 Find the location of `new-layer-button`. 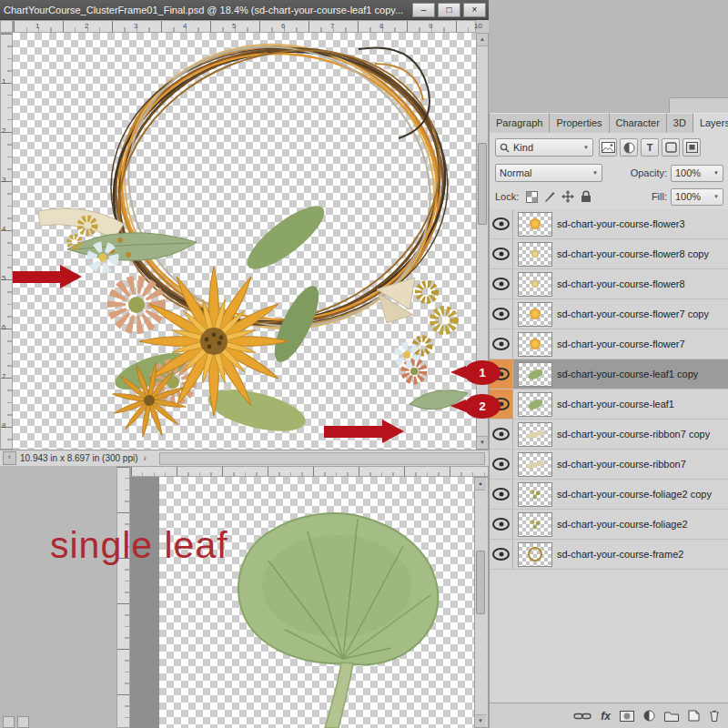

new-layer-button is located at coordinates (693, 715).